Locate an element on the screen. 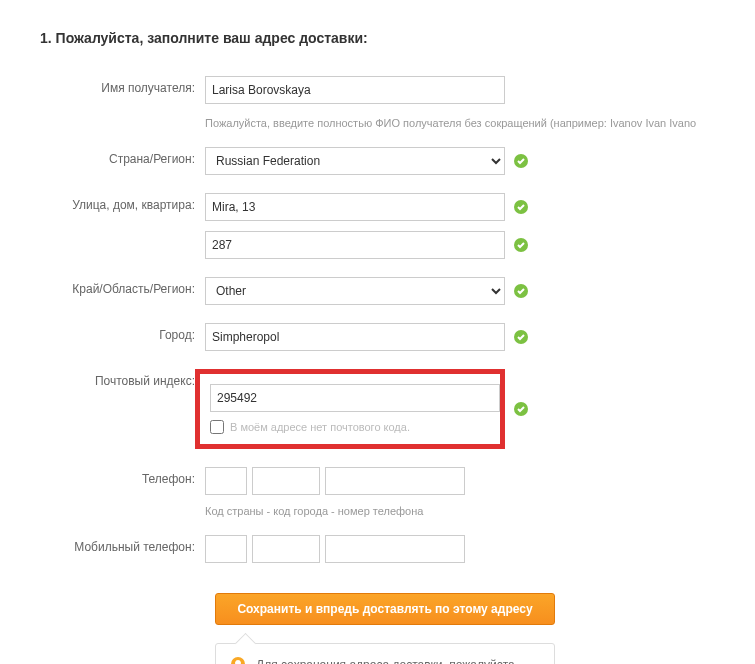 The image size is (755, 664). save-button: Сохранить и впредь доставлять по этому а… is located at coordinates (385, 609).